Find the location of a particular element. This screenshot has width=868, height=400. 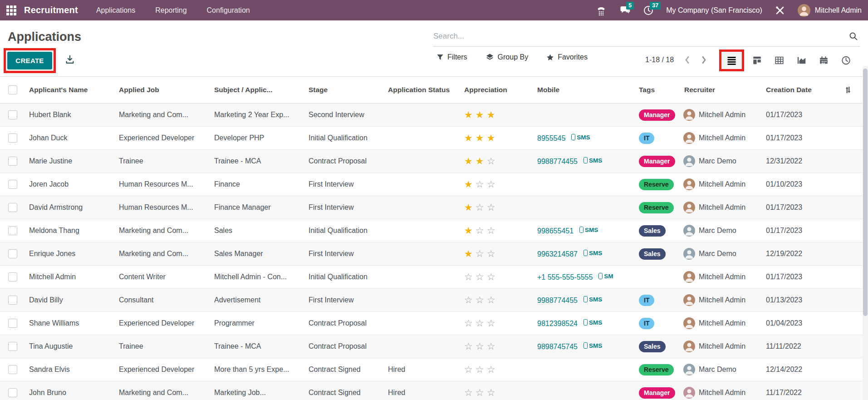

search-icon is located at coordinates (853, 36).